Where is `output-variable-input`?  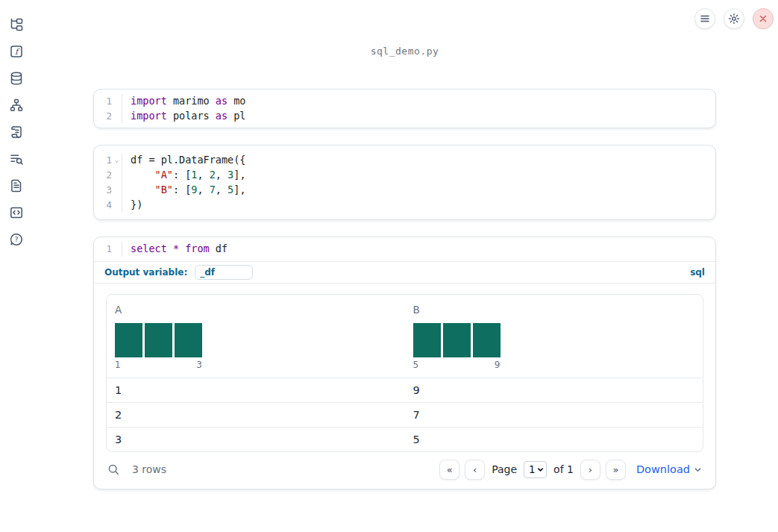
output-variable-input is located at coordinates (224, 272).